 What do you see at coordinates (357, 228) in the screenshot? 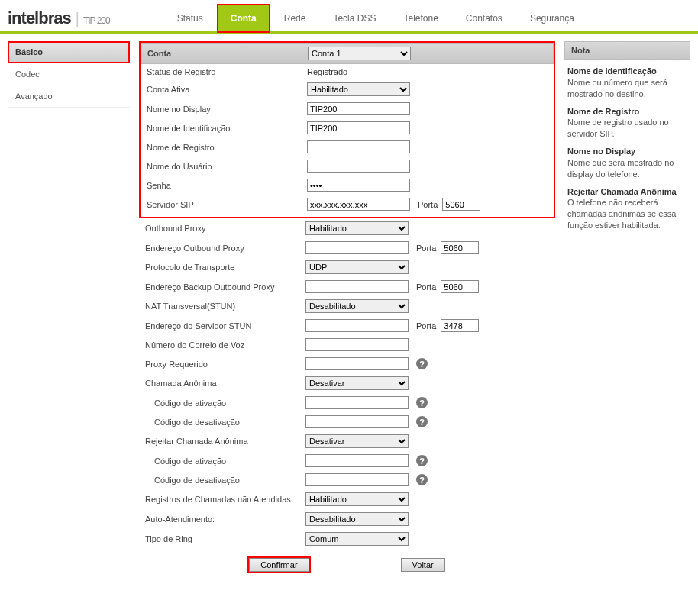
I see `select-outbound-proxy: Habilitado` at bounding box center [357, 228].